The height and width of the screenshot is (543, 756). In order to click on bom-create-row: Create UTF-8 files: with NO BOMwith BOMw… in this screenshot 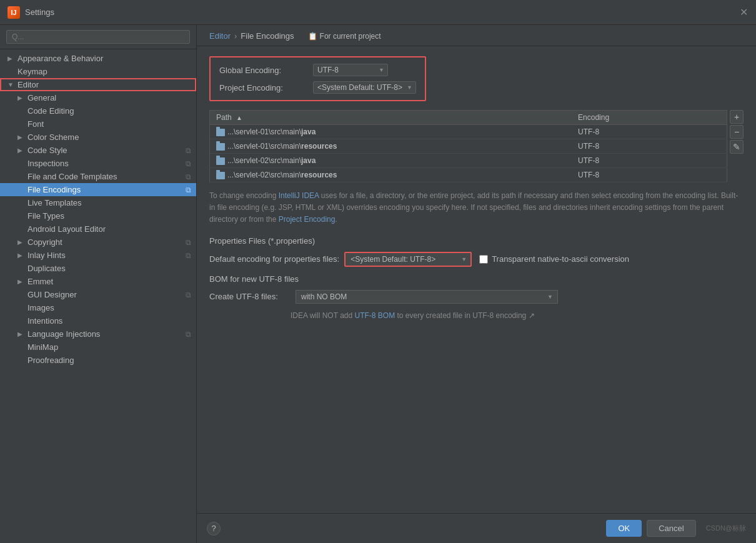, I will do `click(476, 297)`.